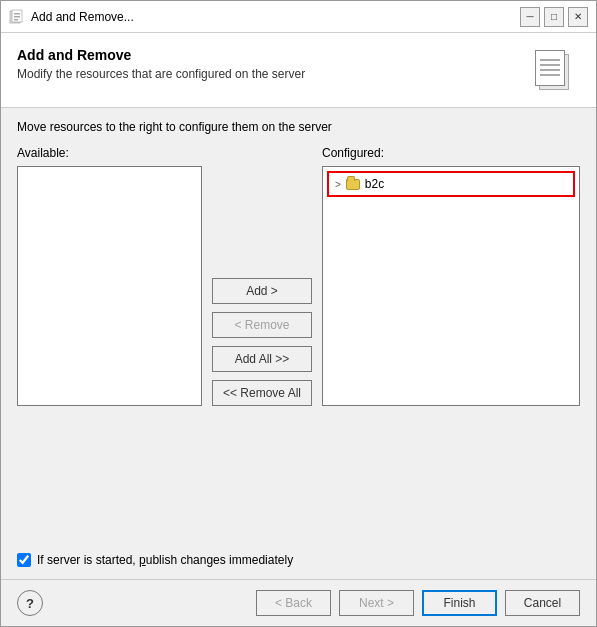 The height and width of the screenshot is (627, 597). I want to click on available-label: Available:, so click(110, 153).